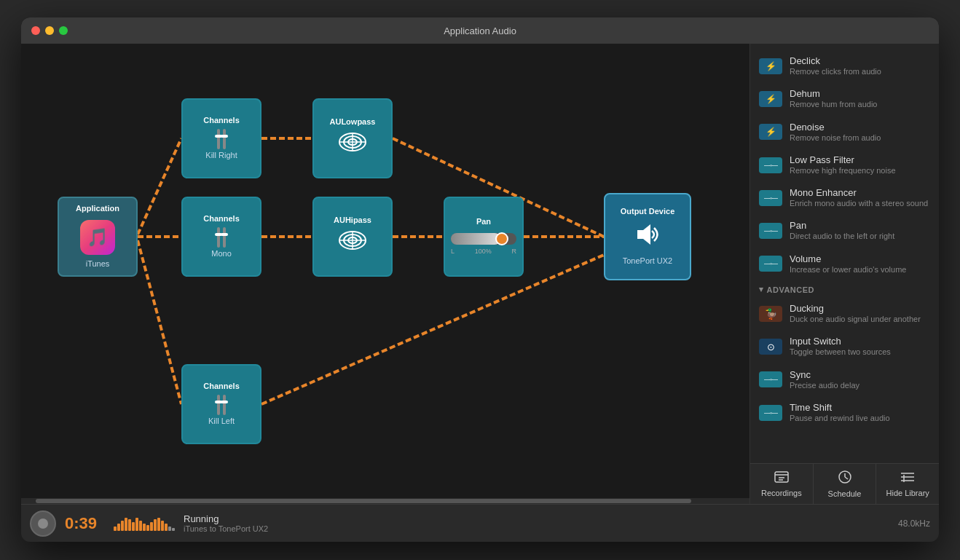 The width and height of the screenshot is (960, 560). What do you see at coordinates (648, 210) in the screenshot?
I see `node-output-title: Output Device` at bounding box center [648, 210].